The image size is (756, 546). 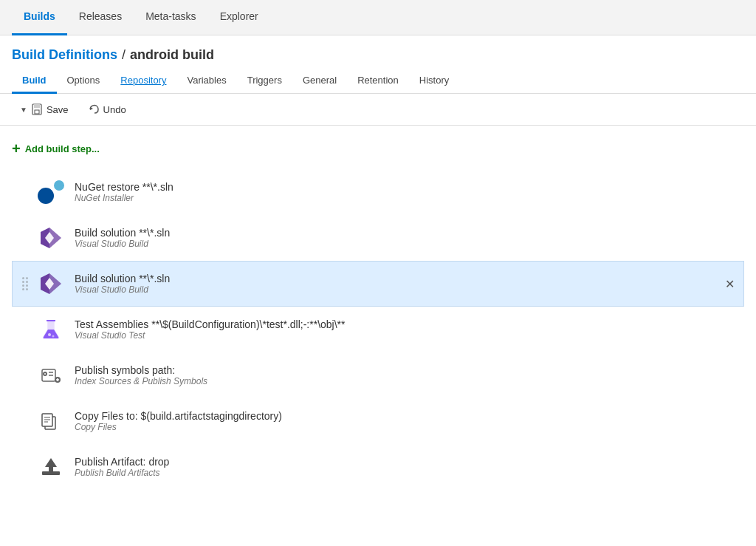 What do you see at coordinates (107, 109) in the screenshot?
I see `undo-button: Undo` at bounding box center [107, 109].